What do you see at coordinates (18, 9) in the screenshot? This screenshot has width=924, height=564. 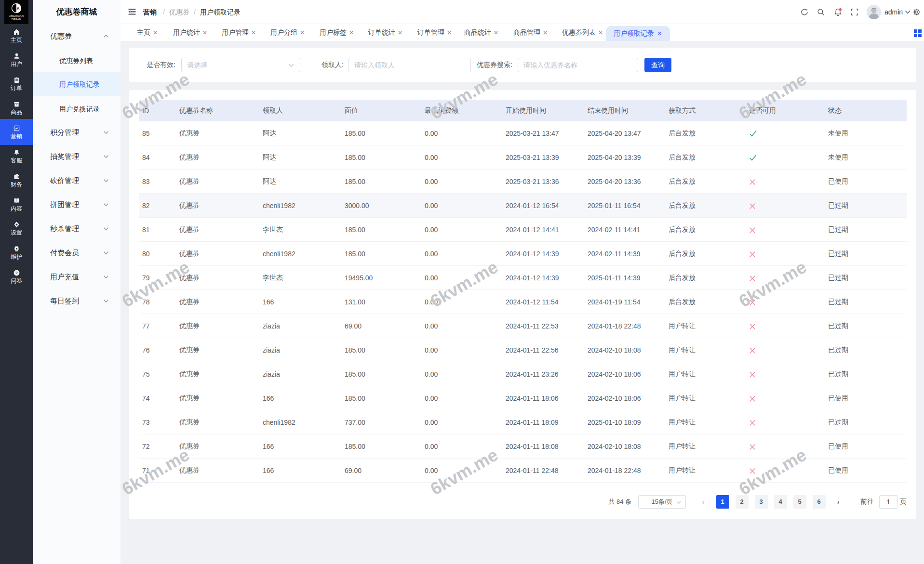 I see `svg-text: A` at bounding box center [18, 9].